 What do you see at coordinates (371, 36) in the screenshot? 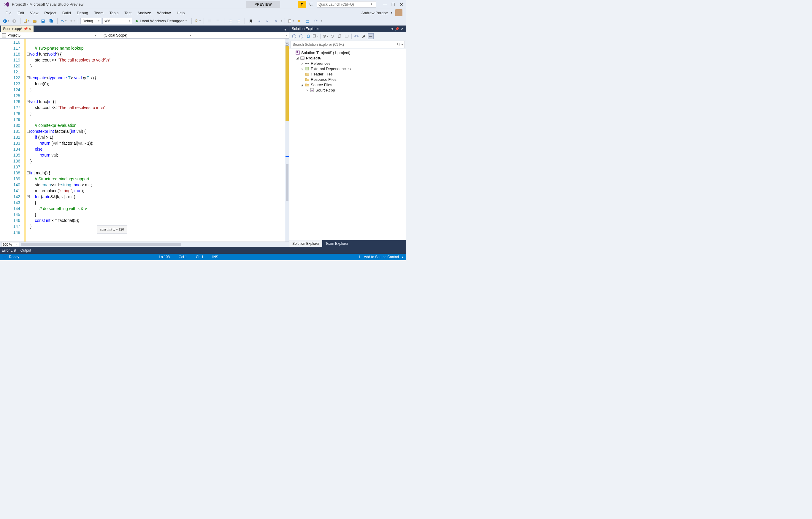
I see `se-preview-button` at bounding box center [371, 36].